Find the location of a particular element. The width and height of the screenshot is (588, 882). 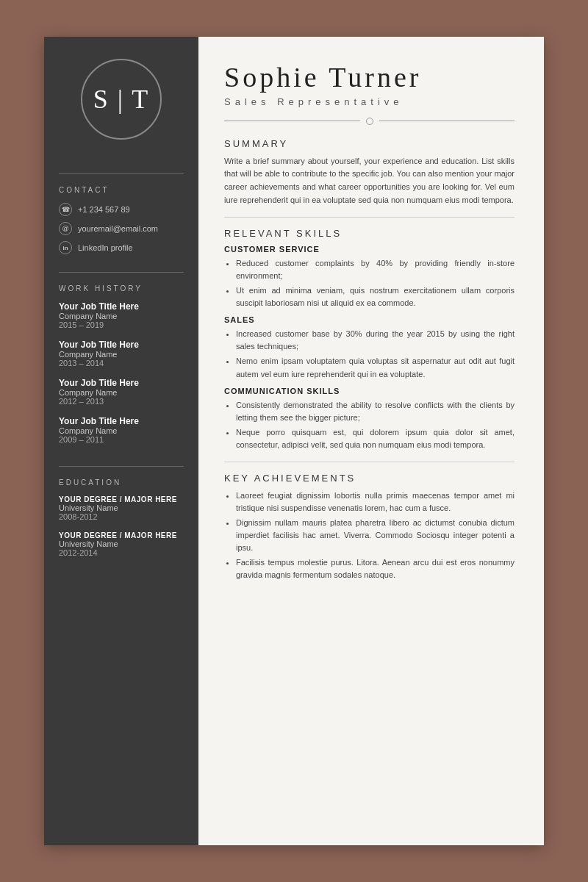

work-section-title: WORK HISTORY is located at coordinates (121, 288).